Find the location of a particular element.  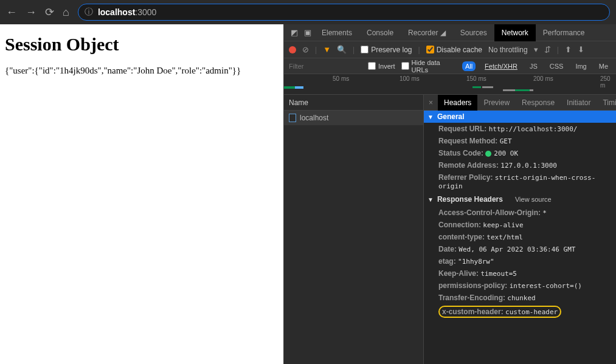

url-port: :3000 is located at coordinates (146, 12).